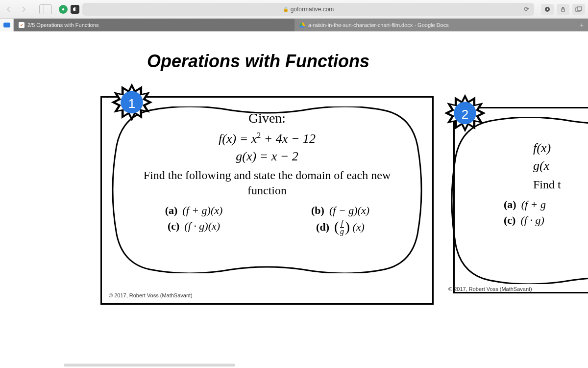  Describe the element at coordinates (267, 157) in the screenshot. I see `g-definition: g(x) = x − 2` at that location.